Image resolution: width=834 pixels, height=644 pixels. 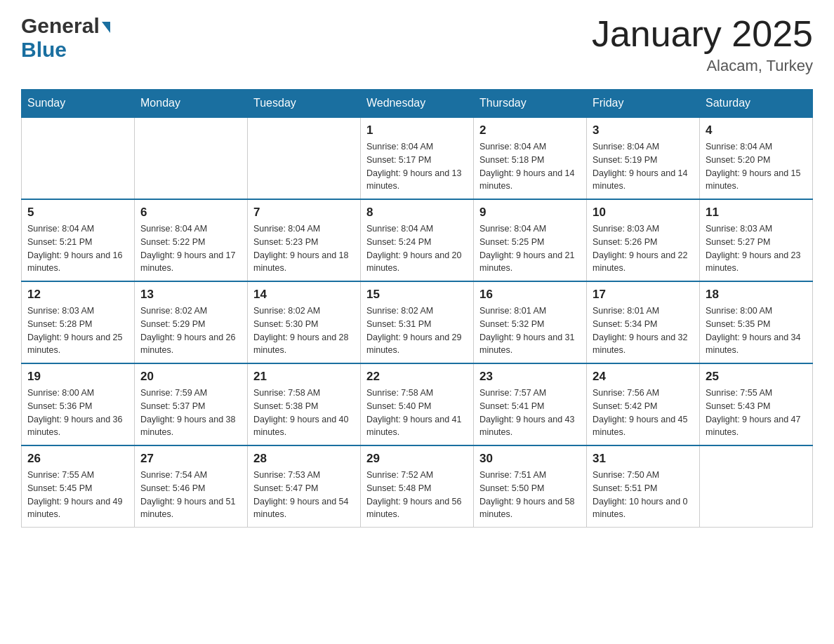 I want to click on day-number: 26, so click(x=78, y=459).